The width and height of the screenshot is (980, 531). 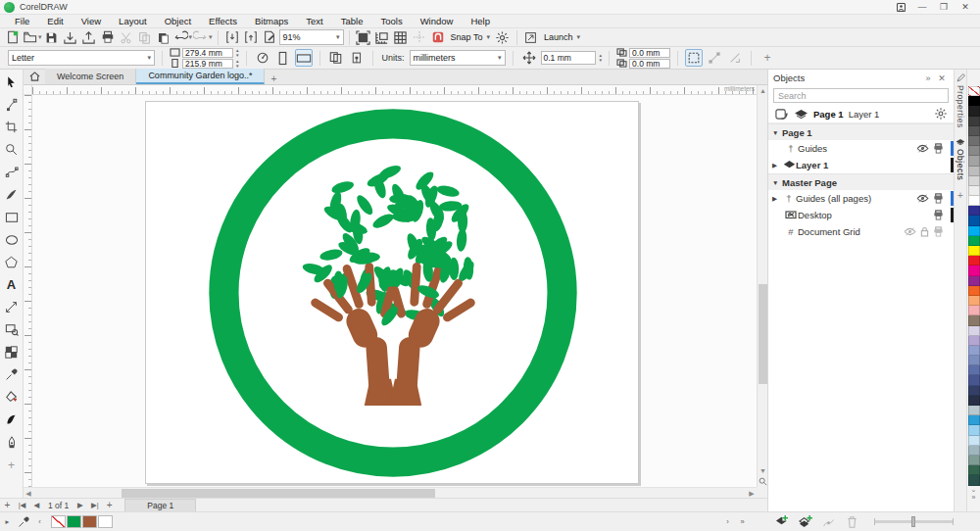 What do you see at coordinates (382, 37) in the screenshot?
I see `show-rulers-button` at bounding box center [382, 37].